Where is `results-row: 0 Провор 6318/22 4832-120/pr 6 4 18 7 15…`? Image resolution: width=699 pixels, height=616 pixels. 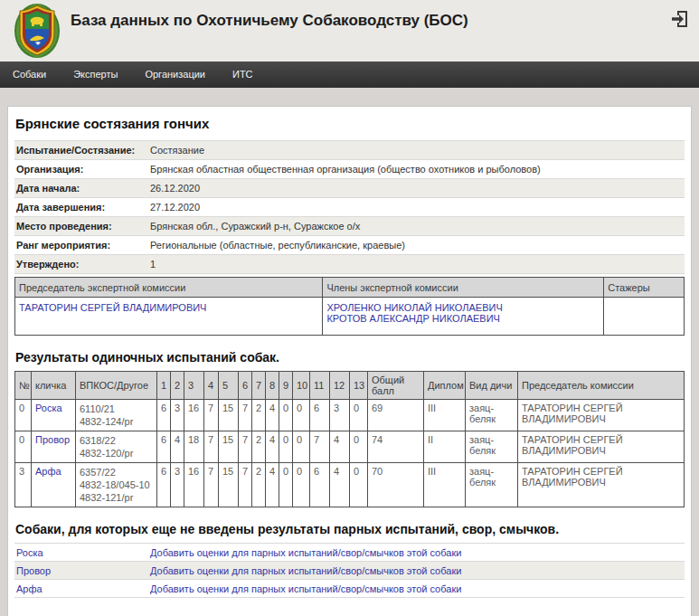
results-row: 0 Провор 6318/22 4832-120/pr 6 4 18 7 15… is located at coordinates (350, 447).